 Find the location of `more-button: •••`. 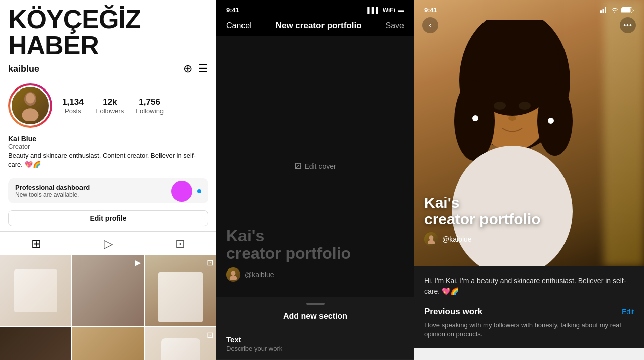

more-button: ••• is located at coordinates (628, 25).